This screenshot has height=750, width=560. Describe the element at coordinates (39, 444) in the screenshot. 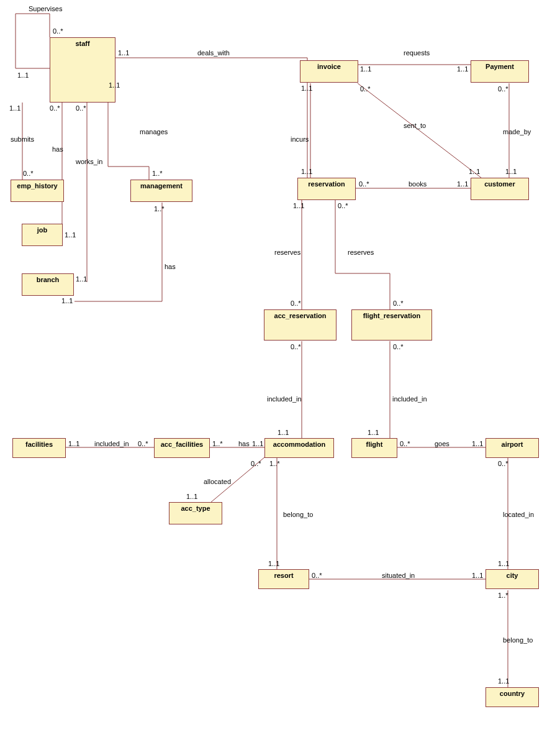

I see `entity-label: facilities` at that location.